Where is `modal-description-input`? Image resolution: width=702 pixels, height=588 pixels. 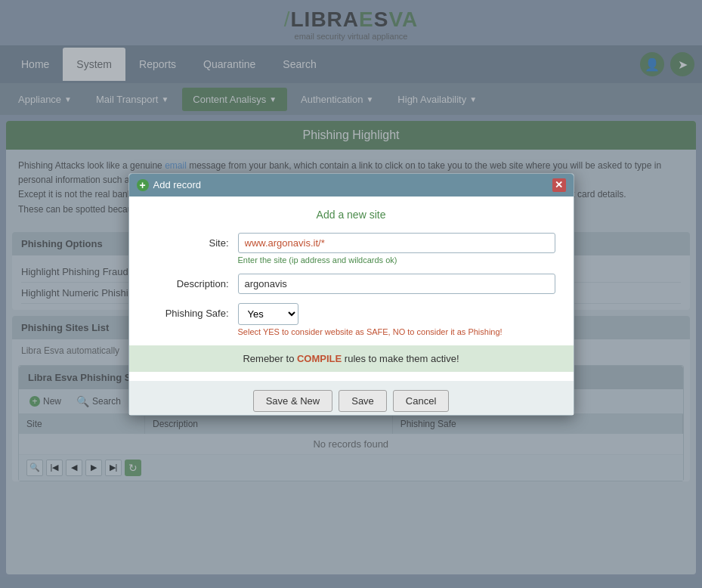
modal-description-input is located at coordinates (397, 284).